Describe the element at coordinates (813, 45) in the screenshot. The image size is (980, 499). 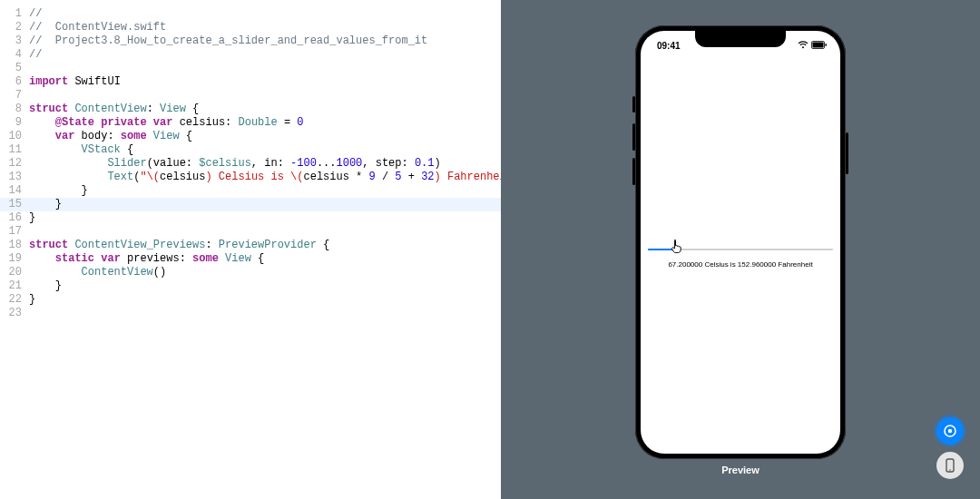
I see `status-indicators` at that location.